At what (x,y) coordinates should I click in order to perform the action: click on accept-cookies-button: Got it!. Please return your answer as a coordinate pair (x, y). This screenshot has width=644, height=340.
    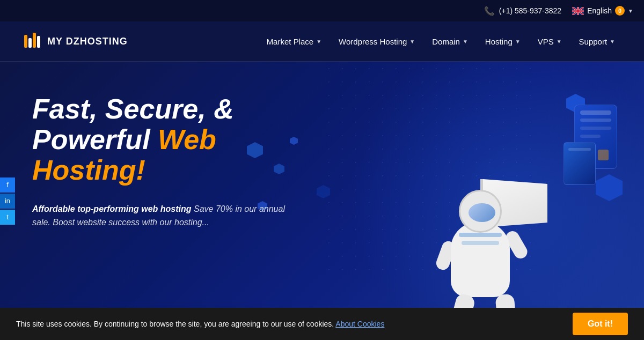
    Looking at the image, I should click on (600, 324).